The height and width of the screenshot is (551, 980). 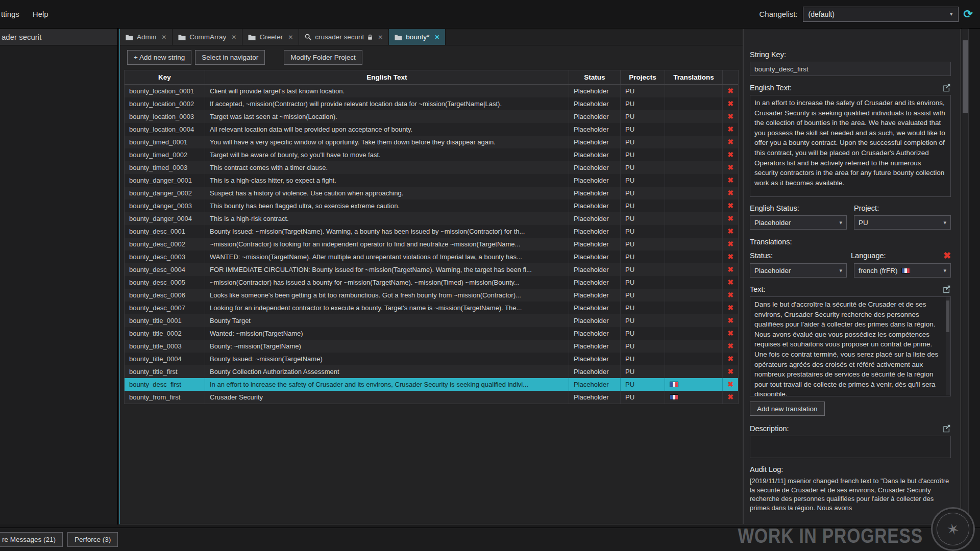 What do you see at coordinates (948, 346) in the screenshot?
I see `textarea-scrollbar` at bounding box center [948, 346].